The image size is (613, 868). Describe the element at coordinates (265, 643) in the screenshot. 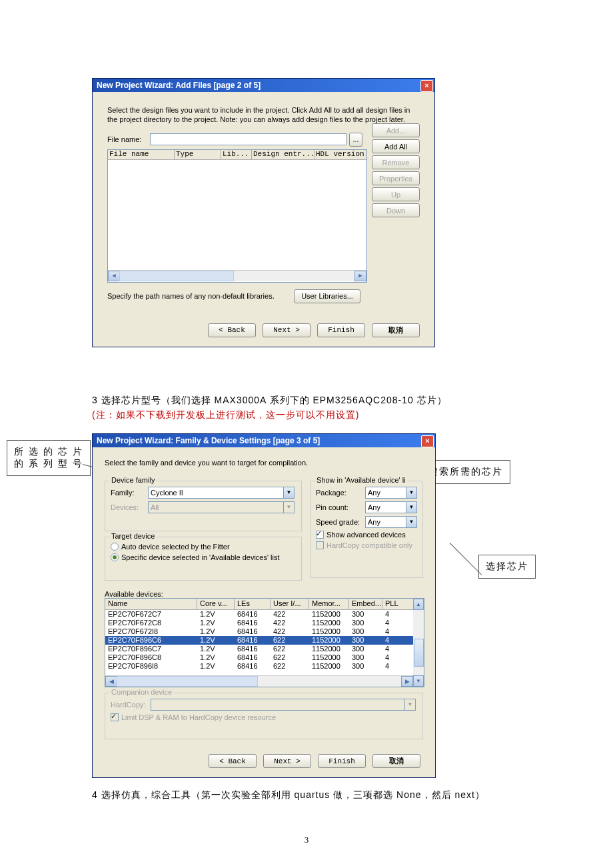

I see `device-table: Name Core v... LEs User I/... Memor... E…` at that location.